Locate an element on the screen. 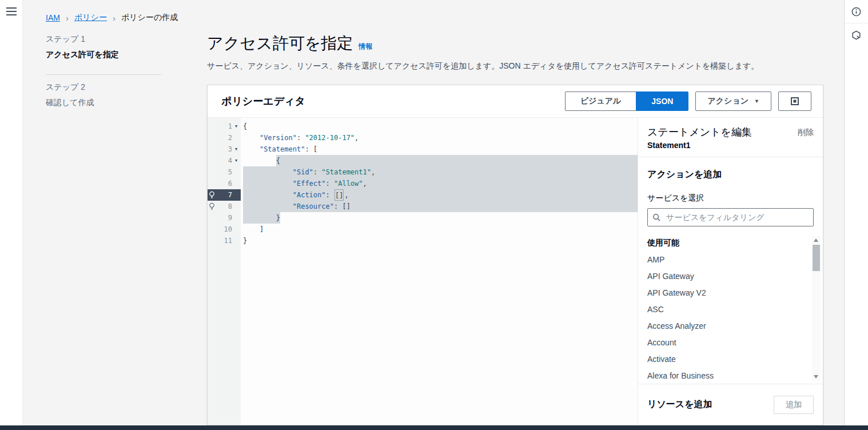  chevron-right-icon: › is located at coordinates (114, 18).